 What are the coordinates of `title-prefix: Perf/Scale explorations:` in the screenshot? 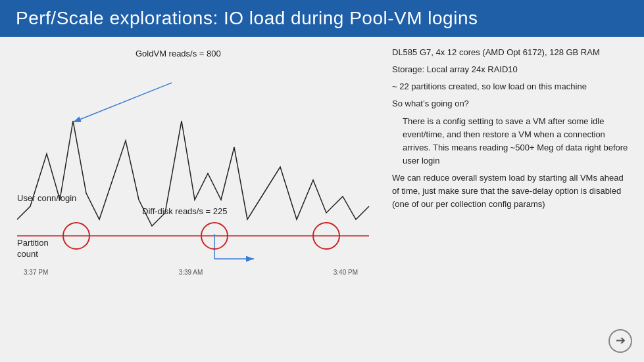 It's located at (117, 18).